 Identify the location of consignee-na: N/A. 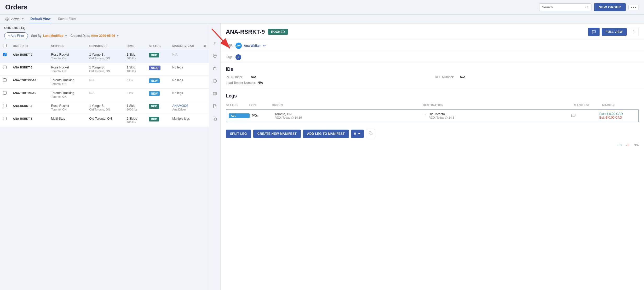
(92, 93).